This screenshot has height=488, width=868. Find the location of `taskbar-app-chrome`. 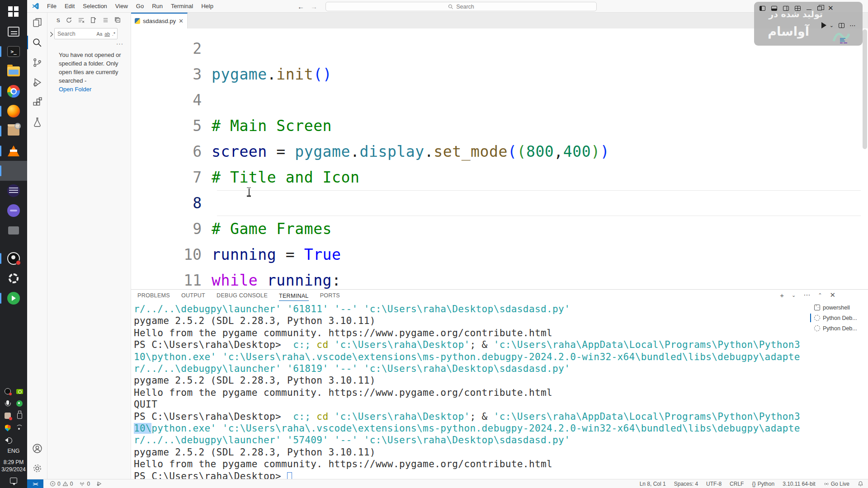

taskbar-app-chrome is located at coordinates (14, 91).